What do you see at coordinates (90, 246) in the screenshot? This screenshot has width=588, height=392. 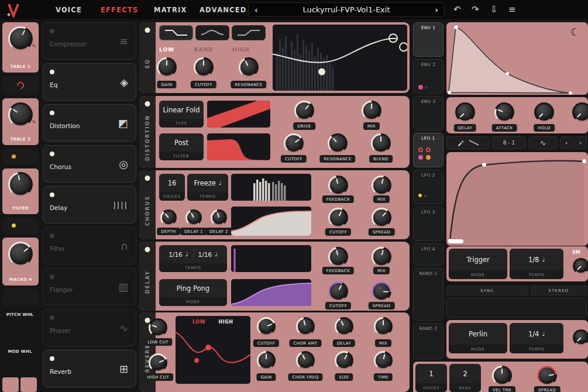 I see `effects-list-item-filter: Filter ∩` at bounding box center [90, 246].